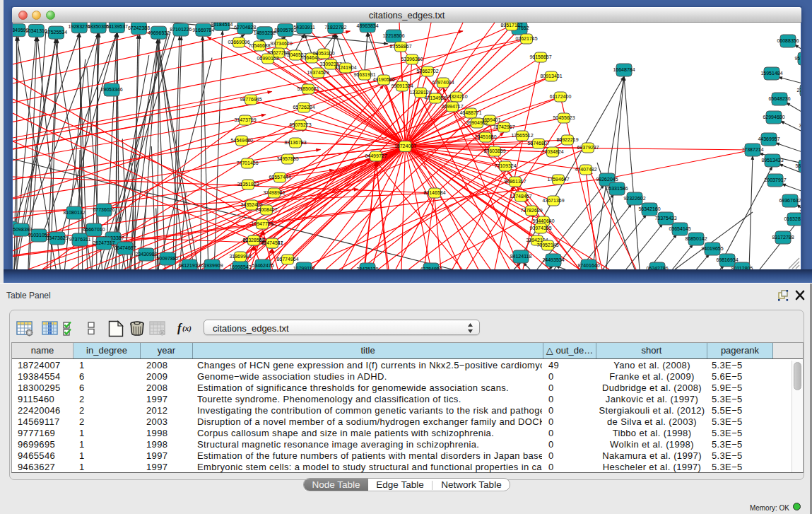 The image size is (812, 514). Describe the element at coordinates (551, 76) in the screenshot. I see `svg-text: 80913431` at that location.